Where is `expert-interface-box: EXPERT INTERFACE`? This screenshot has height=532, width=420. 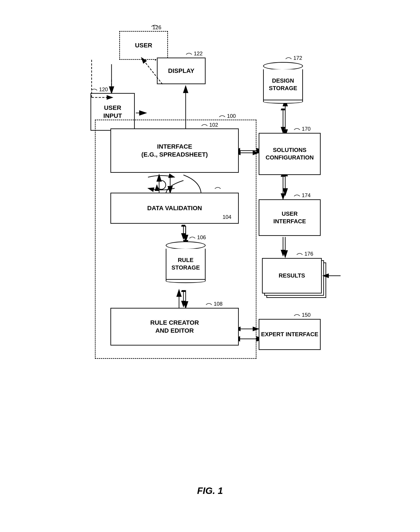
expert-interface-box: EXPERT INTERFACE is located at coordinates (290, 334).